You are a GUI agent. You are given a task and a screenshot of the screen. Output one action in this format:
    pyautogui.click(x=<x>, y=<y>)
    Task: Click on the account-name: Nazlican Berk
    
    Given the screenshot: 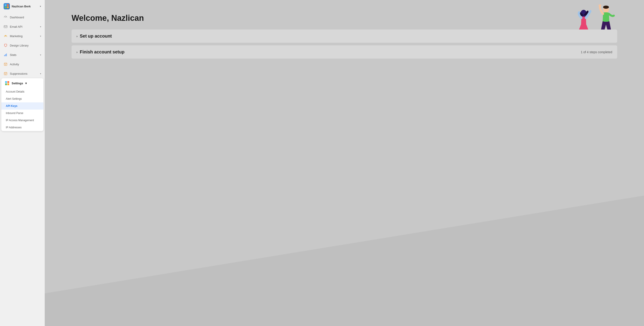 What is the action you would take?
    pyautogui.click(x=25, y=6)
    